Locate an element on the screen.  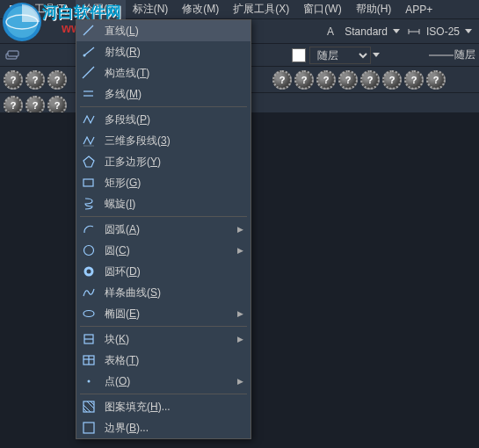
menu-item-boundary: 边界(B)... is located at coordinates (163, 428).